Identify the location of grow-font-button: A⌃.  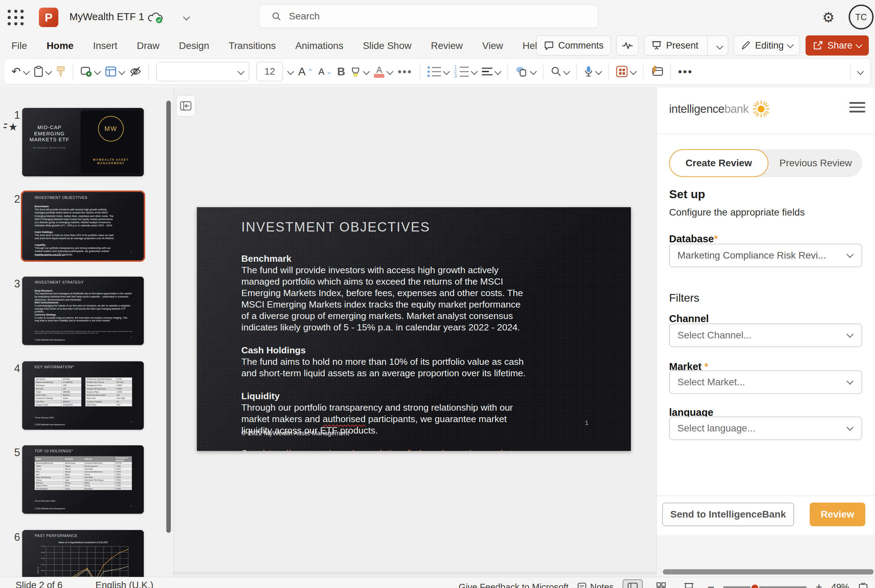
(306, 71).